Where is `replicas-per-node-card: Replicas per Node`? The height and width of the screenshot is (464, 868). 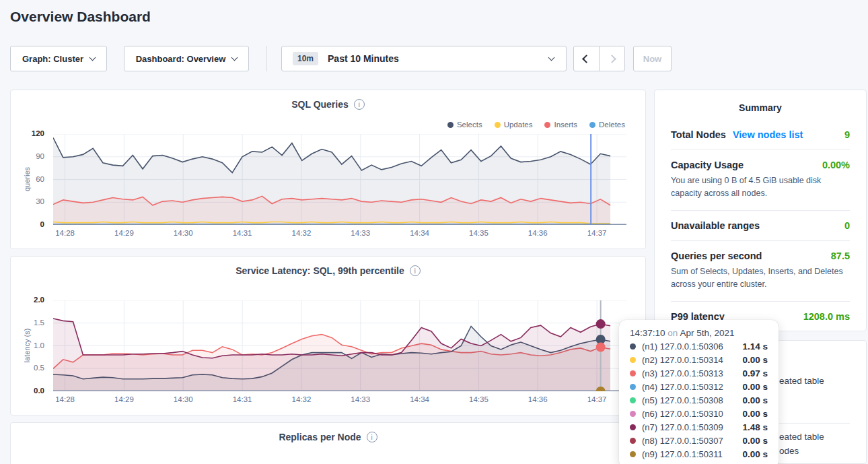
replicas-per-node-card: Replicas per Node is located at coordinates (328, 443).